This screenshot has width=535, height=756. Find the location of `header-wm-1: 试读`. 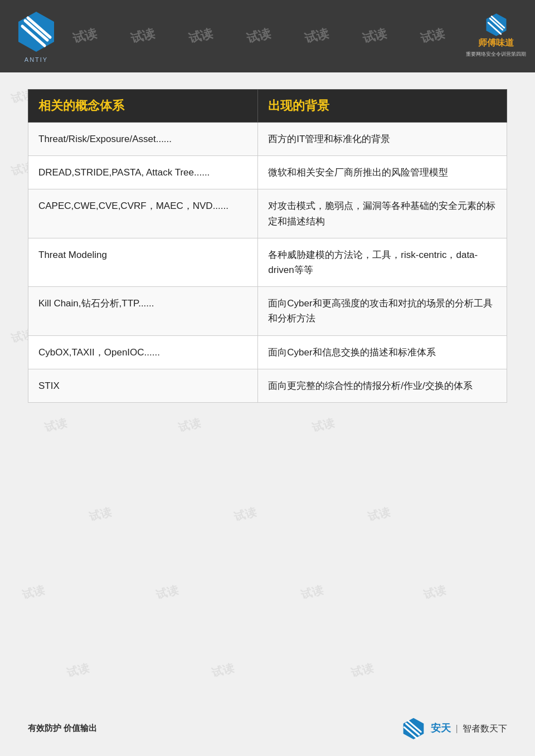

header-wm-1: 试读 is located at coordinates (86, 36).